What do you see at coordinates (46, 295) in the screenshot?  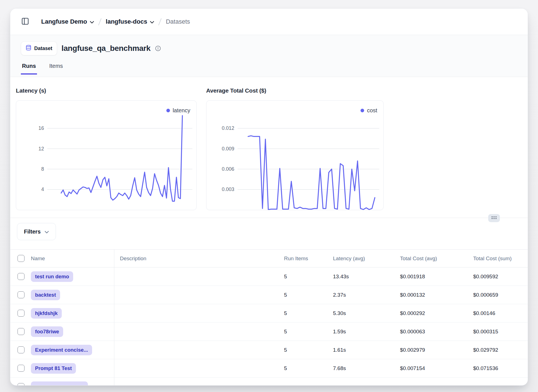 I see `run-name-badge: backtest` at bounding box center [46, 295].